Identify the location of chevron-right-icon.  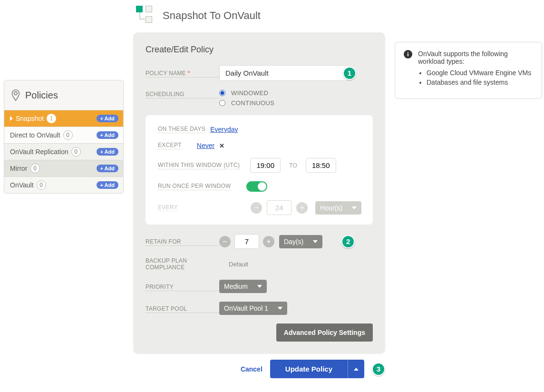
(11, 118).